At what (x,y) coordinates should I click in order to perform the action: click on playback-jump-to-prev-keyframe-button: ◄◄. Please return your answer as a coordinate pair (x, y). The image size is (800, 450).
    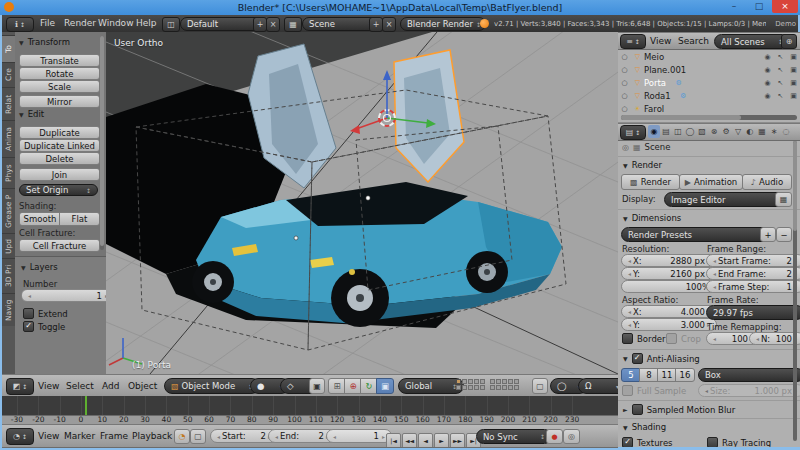
    Looking at the image, I should click on (410, 441).